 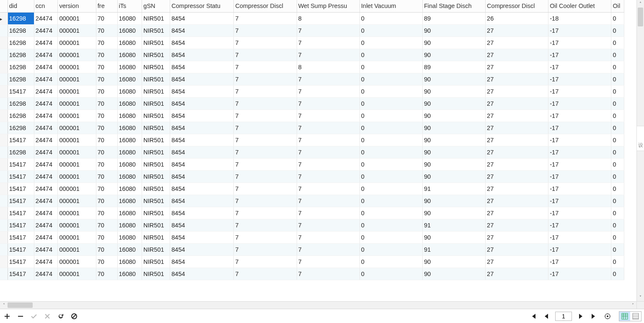 I want to click on cell-did: 16298, so click(x=21, y=116).